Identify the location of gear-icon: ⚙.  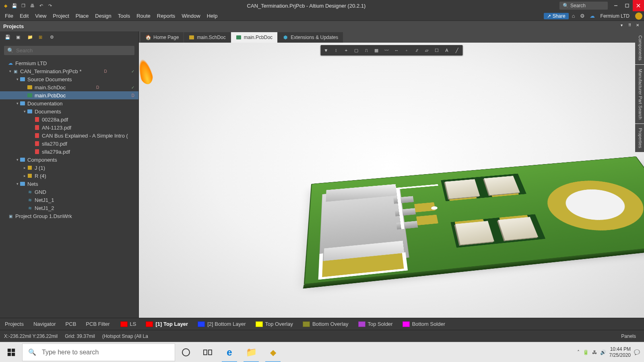
(53, 38).